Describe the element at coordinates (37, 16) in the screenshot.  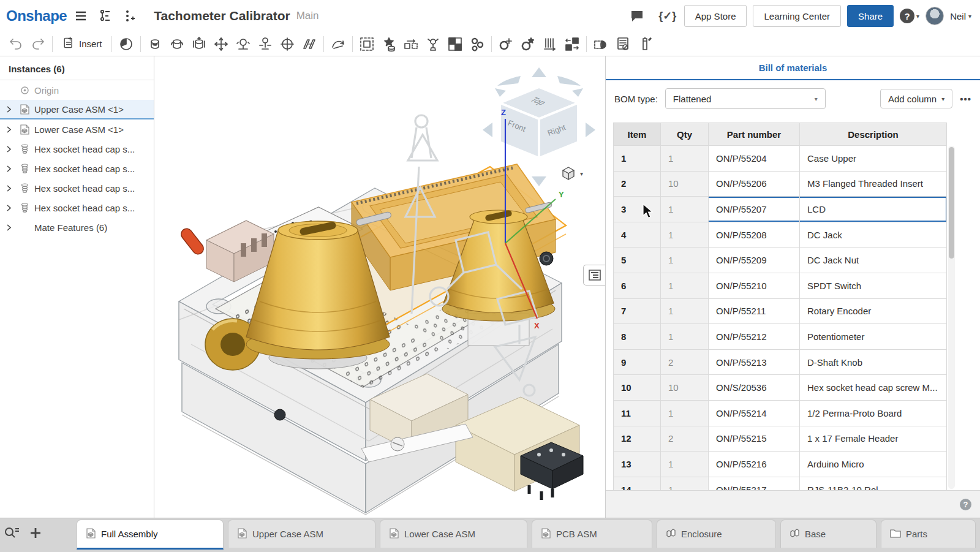
I see `onshape-logo: Onshape` at that location.